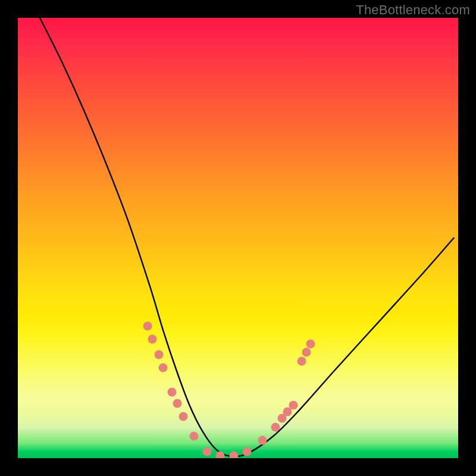 The height and width of the screenshot is (476, 476). I want to click on watermark-text: TheBottleneck.com, so click(413, 10).